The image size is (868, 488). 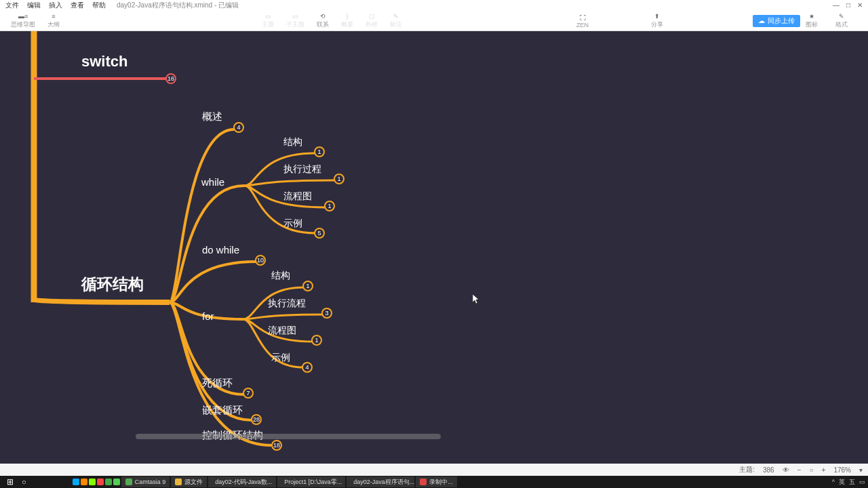 I want to click on zoom-reset-button: ○, so click(x=812, y=470).